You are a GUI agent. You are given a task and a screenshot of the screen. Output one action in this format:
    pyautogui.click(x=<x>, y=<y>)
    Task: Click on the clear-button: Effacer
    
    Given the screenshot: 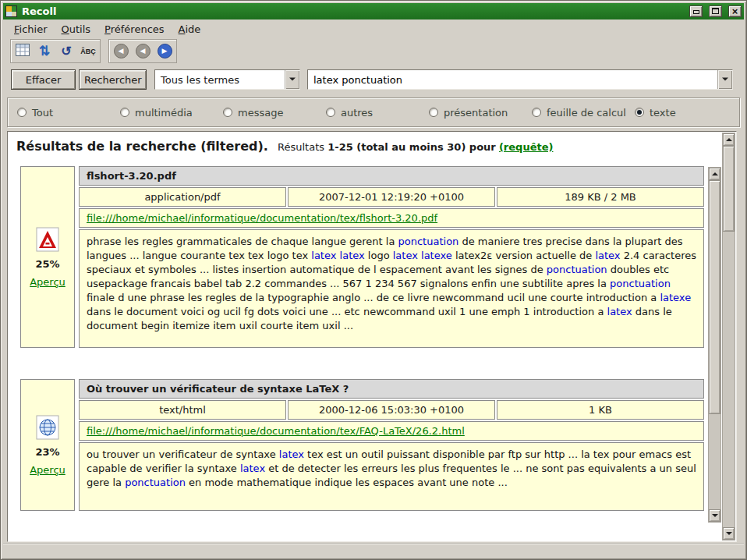 What is the action you would take?
    pyautogui.click(x=44, y=80)
    